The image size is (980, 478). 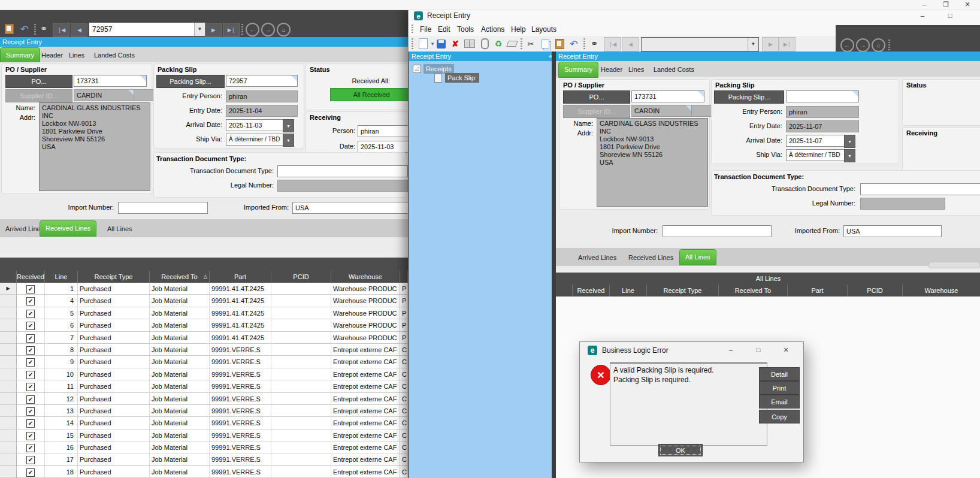 What do you see at coordinates (779, 417) in the screenshot?
I see `copy-button: Copy` at bounding box center [779, 417].